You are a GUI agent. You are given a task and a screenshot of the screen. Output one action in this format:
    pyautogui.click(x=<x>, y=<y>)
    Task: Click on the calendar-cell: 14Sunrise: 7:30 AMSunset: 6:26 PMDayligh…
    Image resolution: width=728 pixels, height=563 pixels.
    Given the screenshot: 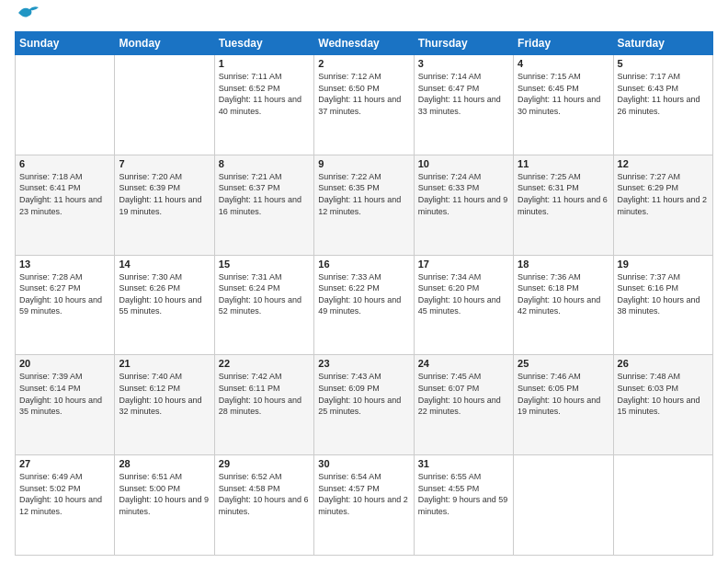 What is the action you would take?
    pyautogui.click(x=165, y=305)
    